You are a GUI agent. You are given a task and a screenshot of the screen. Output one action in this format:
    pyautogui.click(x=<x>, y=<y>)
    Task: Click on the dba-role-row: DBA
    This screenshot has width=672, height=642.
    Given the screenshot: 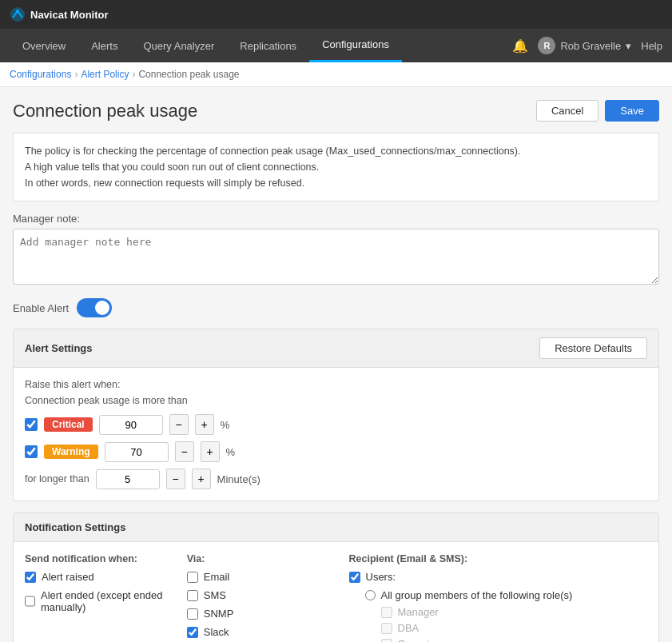 What is the action you would take?
    pyautogui.click(x=515, y=628)
    